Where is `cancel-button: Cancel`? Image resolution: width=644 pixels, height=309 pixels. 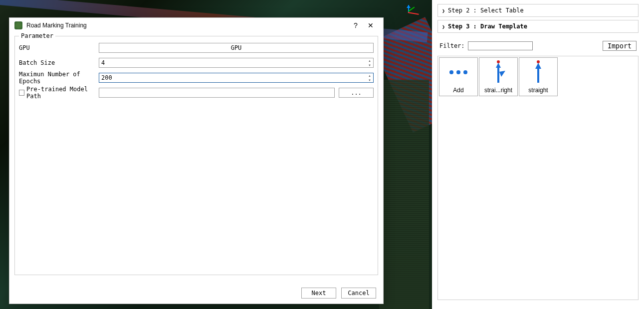
cancel-button: Cancel is located at coordinates (359, 293).